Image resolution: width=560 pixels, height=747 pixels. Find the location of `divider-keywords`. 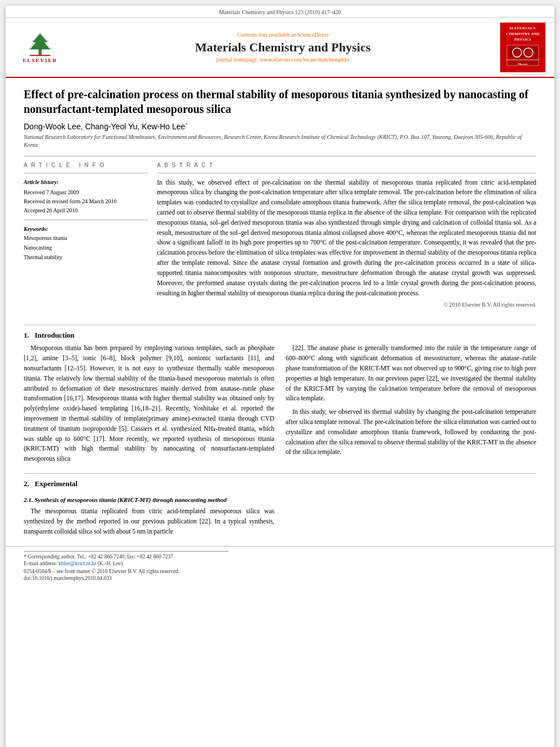

divider-keywords is located at coordinates (86, 220).